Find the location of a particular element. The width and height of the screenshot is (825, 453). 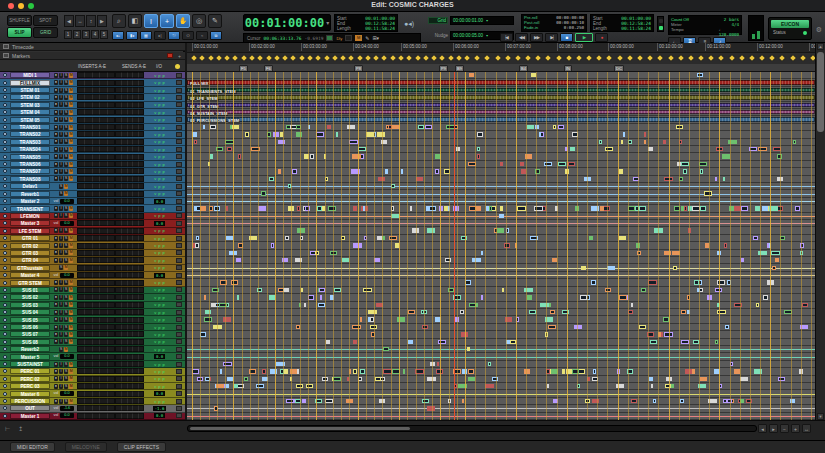

track-name: PERC 02 is located at coordinates (30, 379).